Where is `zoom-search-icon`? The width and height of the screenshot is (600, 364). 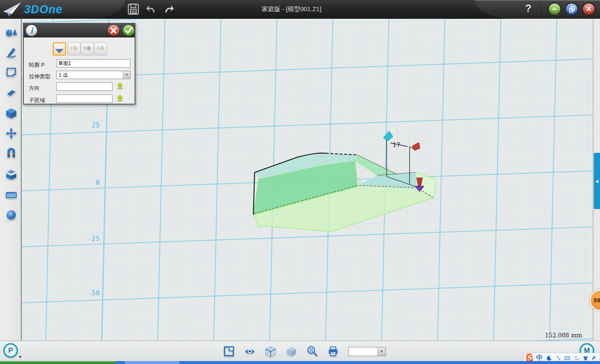
zoom-search-icon is located at coordinates (312, 352).